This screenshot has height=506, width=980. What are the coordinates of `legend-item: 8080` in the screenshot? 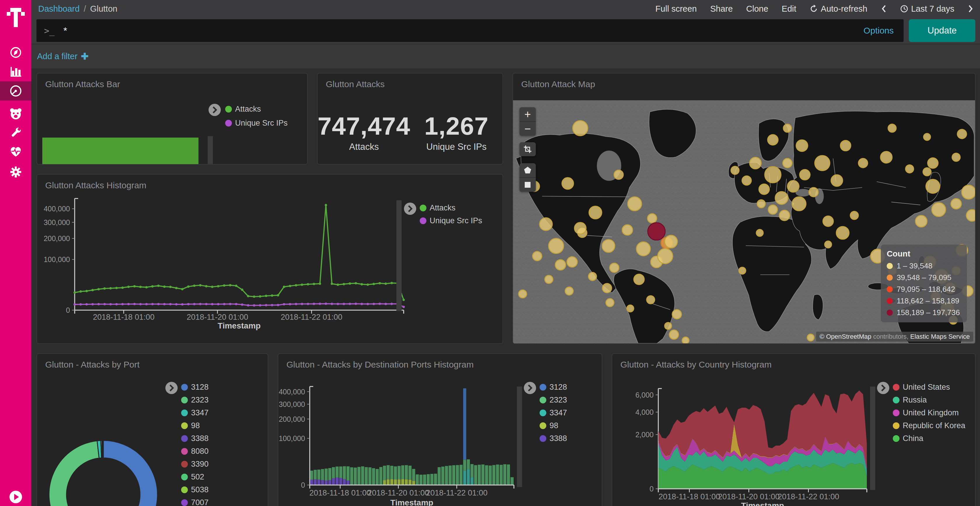 It's located at (195, 451).